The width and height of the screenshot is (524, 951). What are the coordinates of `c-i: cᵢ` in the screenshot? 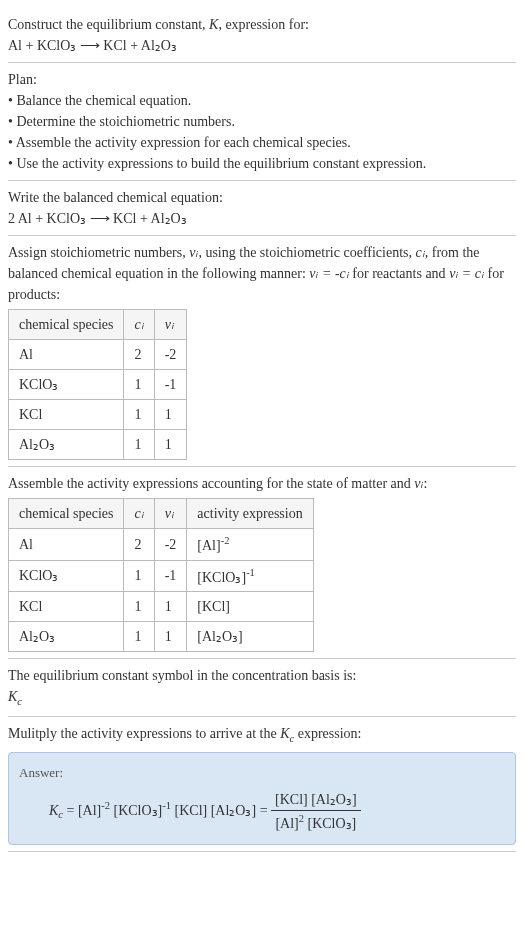 It's located at (420, 252).